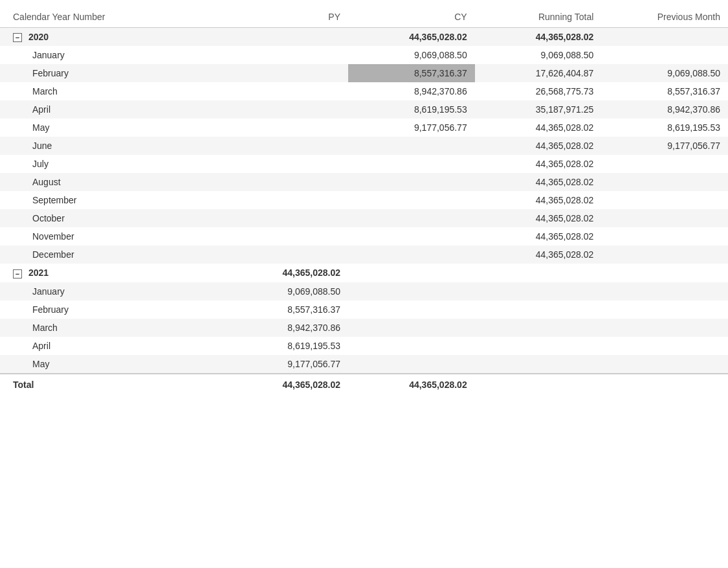 This screenshot has width=728, height=568. What do you see at coordinates (364, 182) in the screenshot?
I see `month-row-2020-august: August 44,365,028.02` at bounding box center [364, 182].